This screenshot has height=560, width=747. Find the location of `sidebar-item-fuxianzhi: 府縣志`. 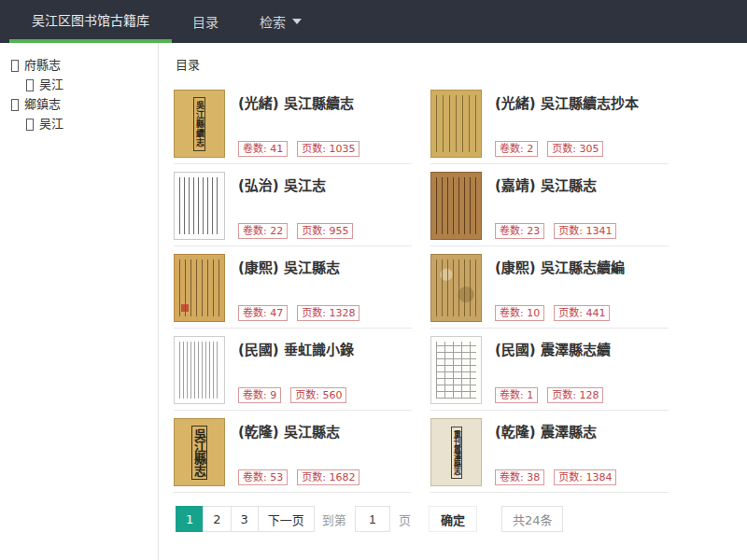

sidebar-item-fuxianzhi: 府縣志 is located at coordinates (84, 65).